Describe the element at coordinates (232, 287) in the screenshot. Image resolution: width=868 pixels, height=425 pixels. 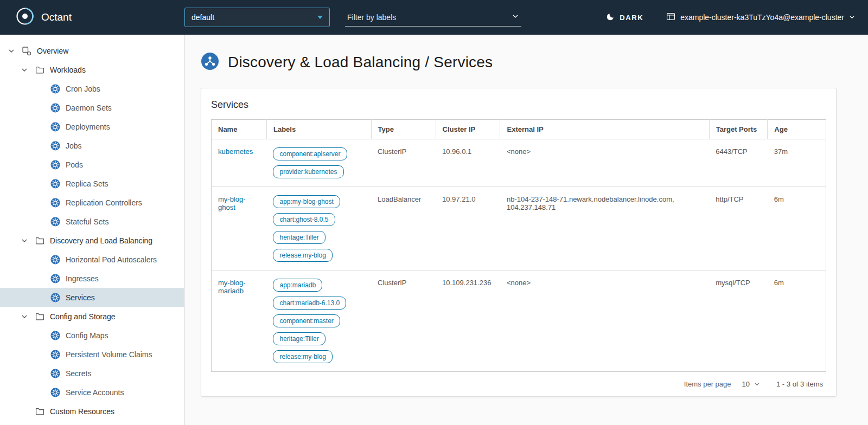
I see `service-link: my-blog-mariadb` at that location.